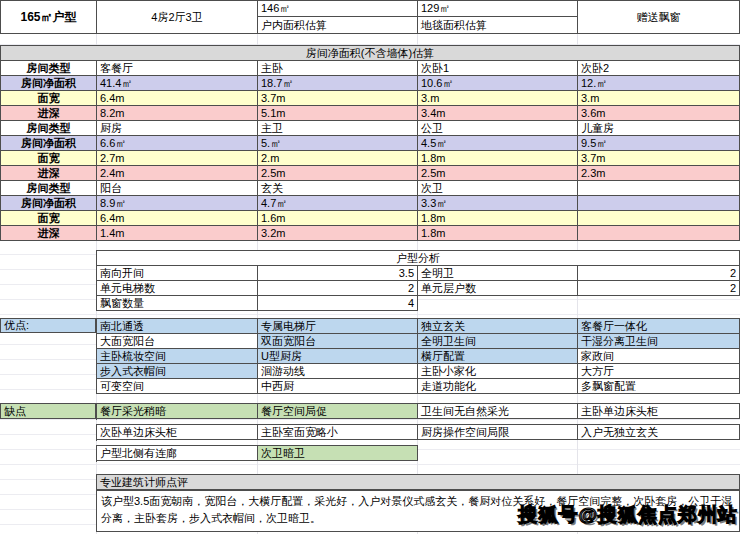 Image resolution: width=740 pixels, height=534 pixels. I want to click on analysis-label: 飘窗数量, so click(178, 304).